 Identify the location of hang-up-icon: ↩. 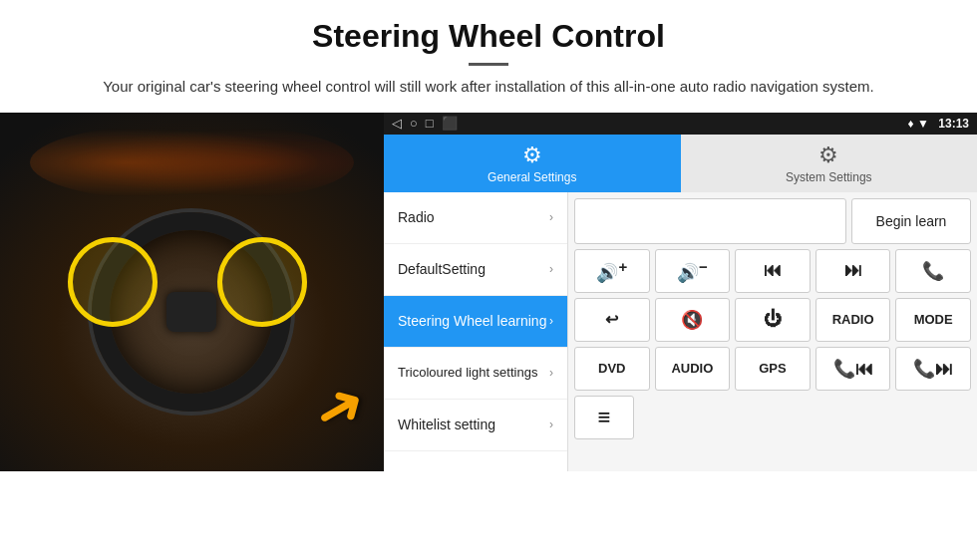
(612, 319).